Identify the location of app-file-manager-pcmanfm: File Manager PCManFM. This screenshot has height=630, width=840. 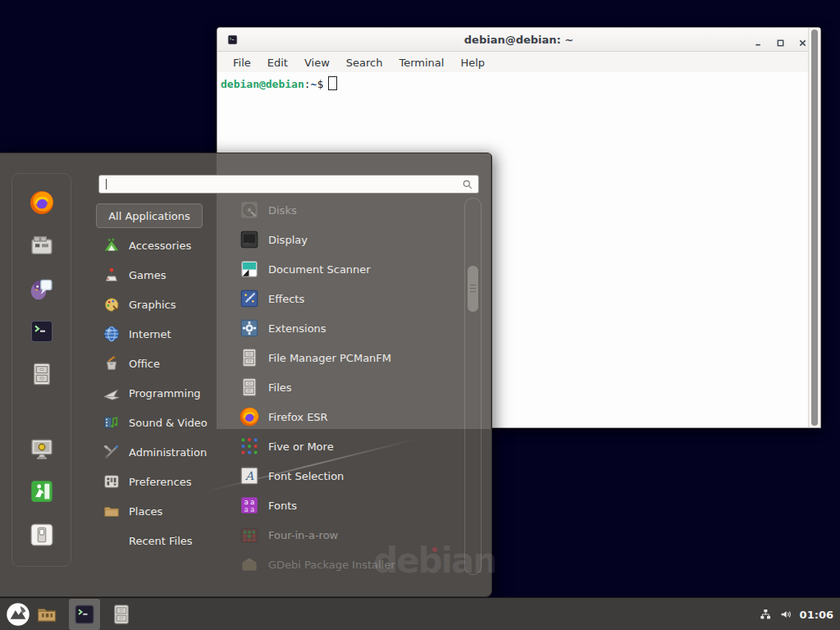
(348, 358).